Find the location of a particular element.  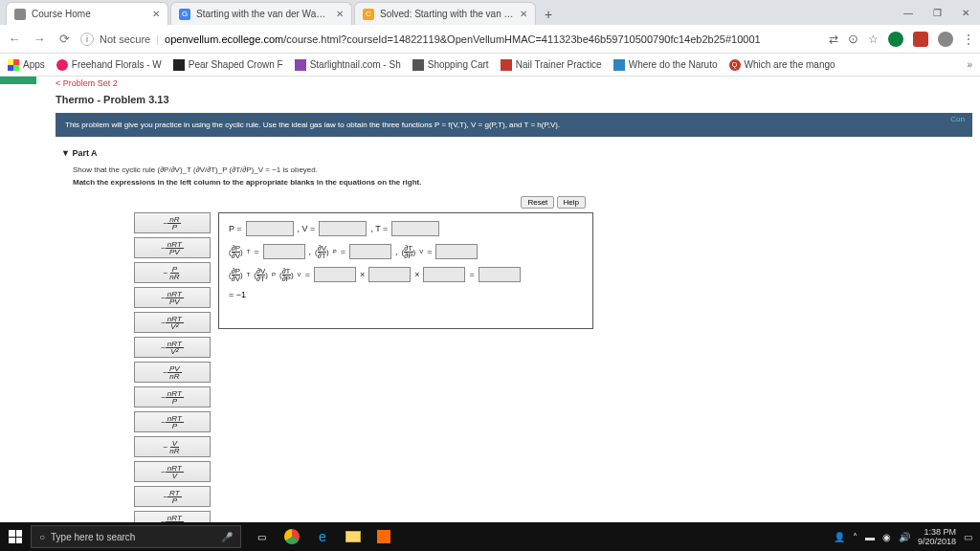

drag-tile: − nRP is located at coordinates (172, 223).